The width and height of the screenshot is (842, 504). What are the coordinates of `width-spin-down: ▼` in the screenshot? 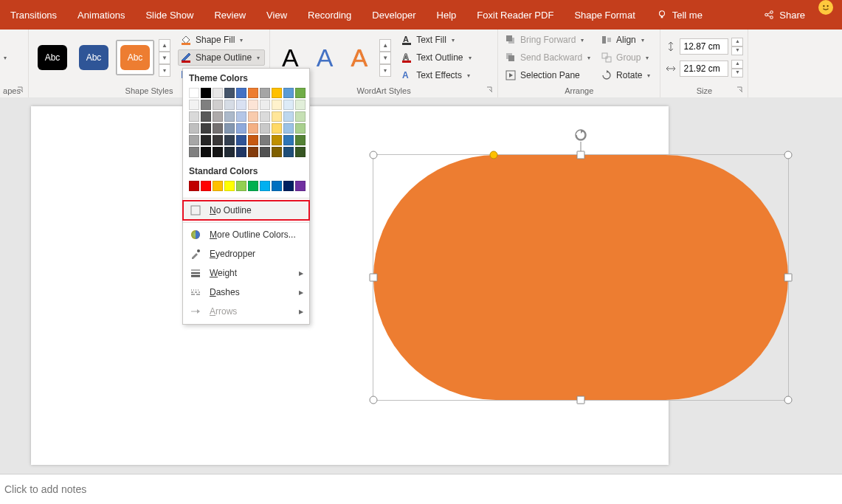 It's located at (737, 73).